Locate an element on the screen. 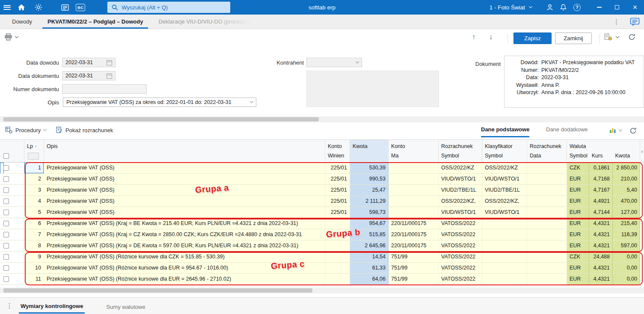 This screenshot has width=644, height=314. table-row: 1Przeksięgowanie VAT (OSS)225/01530,39OS… is located at coordinates (320, 168).